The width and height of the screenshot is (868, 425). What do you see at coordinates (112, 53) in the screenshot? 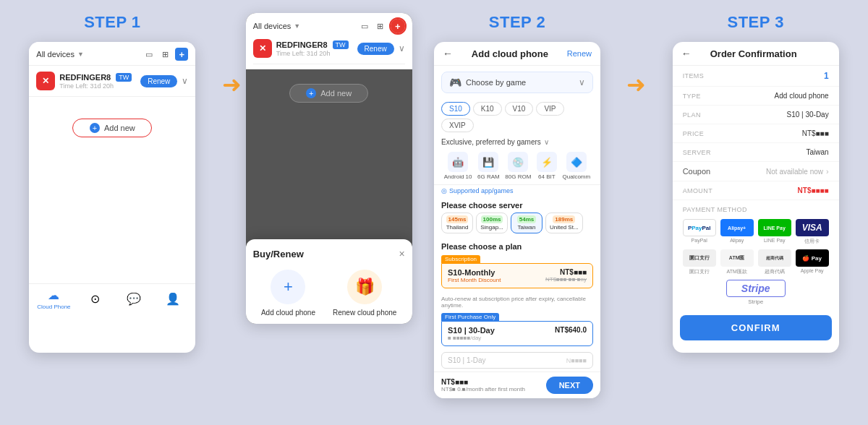
I see `step1-header: All devices ▼ ▭ ⊞ +` at bounding box center [112, 53].